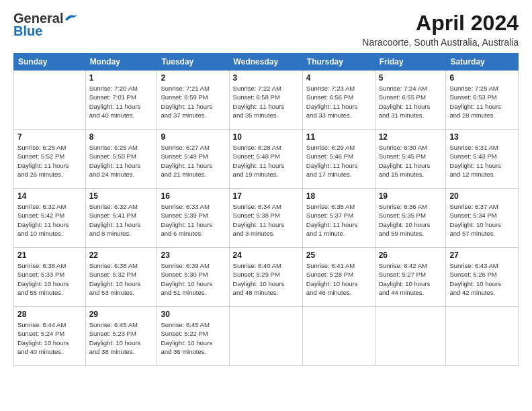 The image size is (532, 411). What do you see at coordinates (410, 159) in the screenshot?
I see `table-row: 12Sunrise: 6:30 AMSunset: 5:45 PMDayligh…` at bounding box center [410, 159].